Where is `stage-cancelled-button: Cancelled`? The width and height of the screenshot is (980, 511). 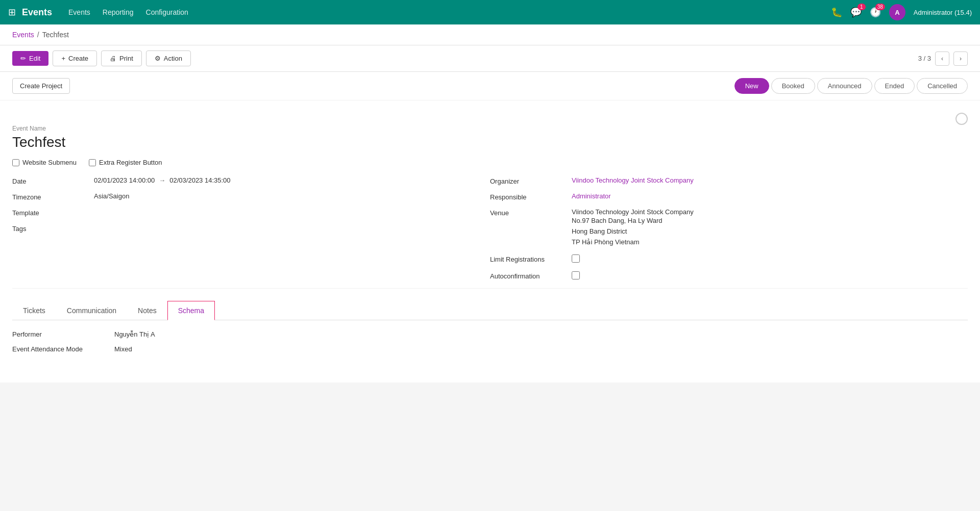 stage-cancelled-button: Cancelled is located at coordinates (942, 86).